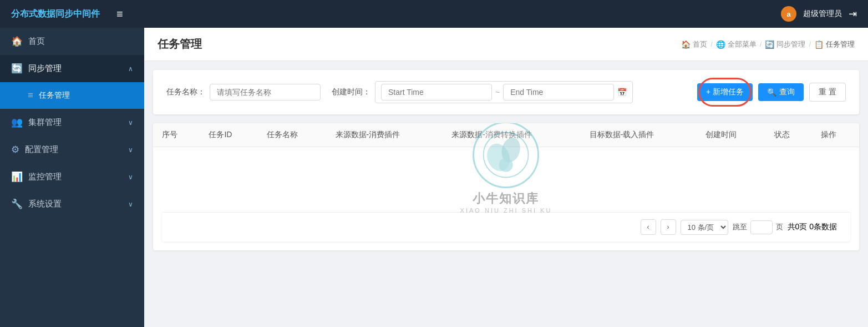 The height and width of the screenshot is (327, 868). What do you see at coordinates (737, 44) in the screenshot?
I see `breadcrumb-all-menus: 🌐 全部菜单` at bounding box center [737, 44].